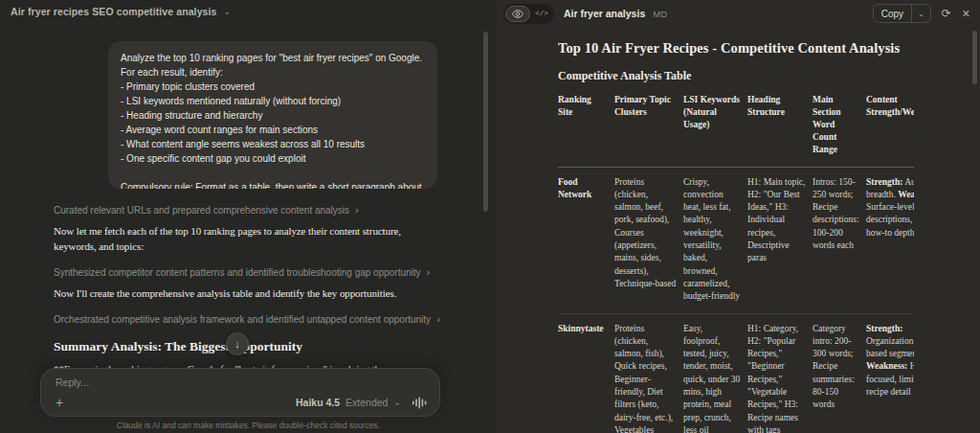 This screenshot has height=433, width=980. Describe the element at coordinates (660, 13) in the screenshot. I see `format-badge: MD` at that location.